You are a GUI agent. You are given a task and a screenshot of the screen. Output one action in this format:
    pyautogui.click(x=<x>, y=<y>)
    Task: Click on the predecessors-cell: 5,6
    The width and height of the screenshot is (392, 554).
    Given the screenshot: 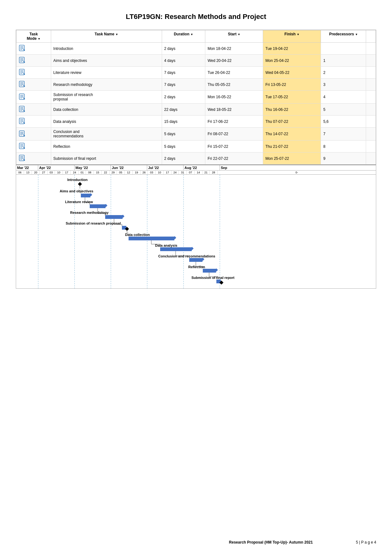 What is the action you would take?
    pyautogui.click(x=344, y=122)
    